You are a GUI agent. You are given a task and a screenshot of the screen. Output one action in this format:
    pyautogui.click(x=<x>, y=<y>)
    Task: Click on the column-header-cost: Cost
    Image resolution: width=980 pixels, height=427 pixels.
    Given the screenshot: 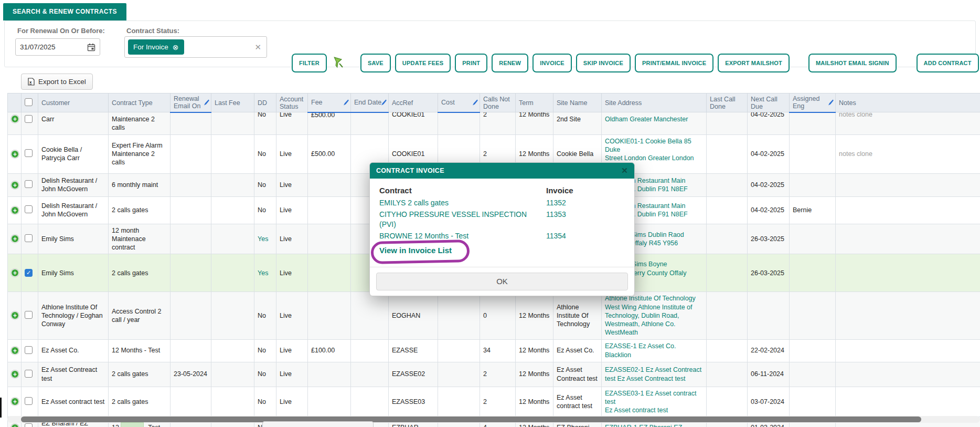 What is the action you would take?
    pyautogui.click(x=459, y=103)
    